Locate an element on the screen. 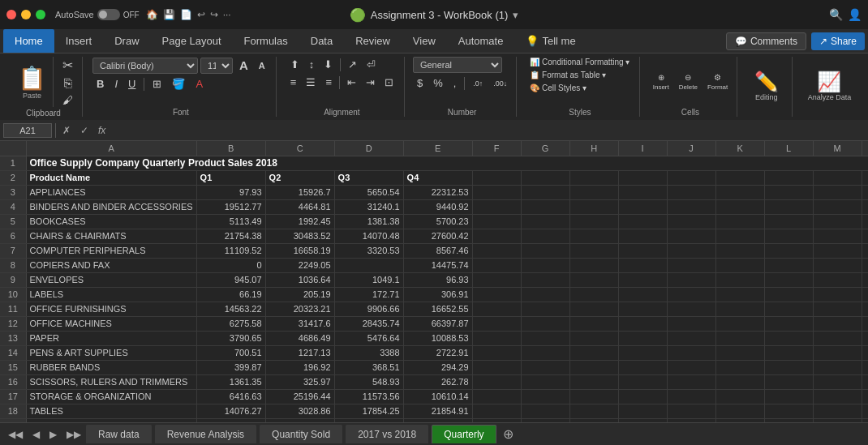  save2-icon: 📄 is located at coordinates (187, 15).